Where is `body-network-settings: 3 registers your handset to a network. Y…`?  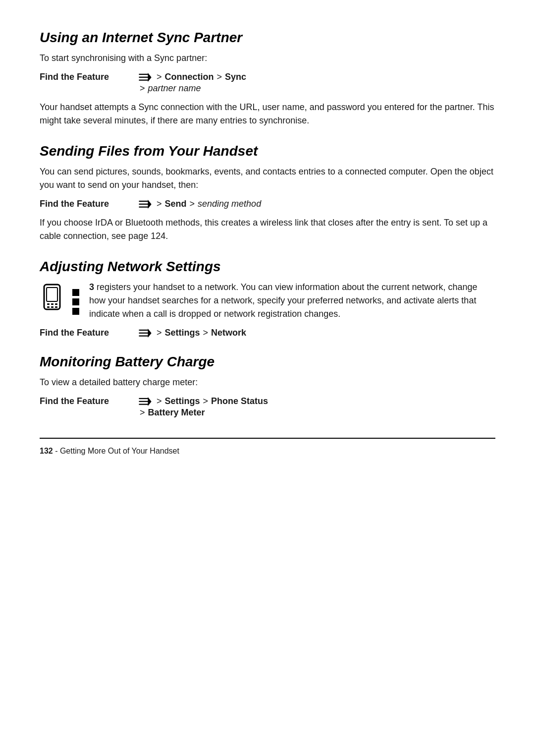
body-network-settings: 3 registers your handset to a network. Y… is located at coordinates (292, 300).